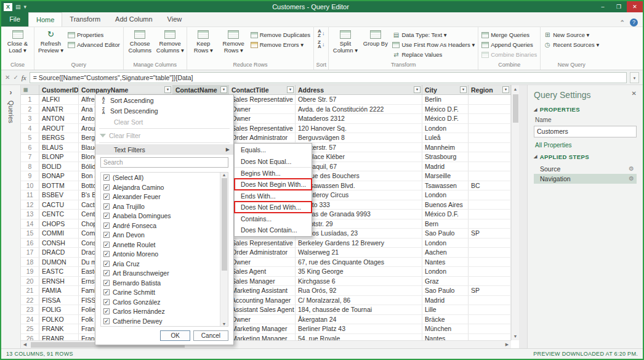 Image resolution: width=644 pixels, height=360 pixels. I want to click on cell-address: Åkergatan 24, so click(359, 319).